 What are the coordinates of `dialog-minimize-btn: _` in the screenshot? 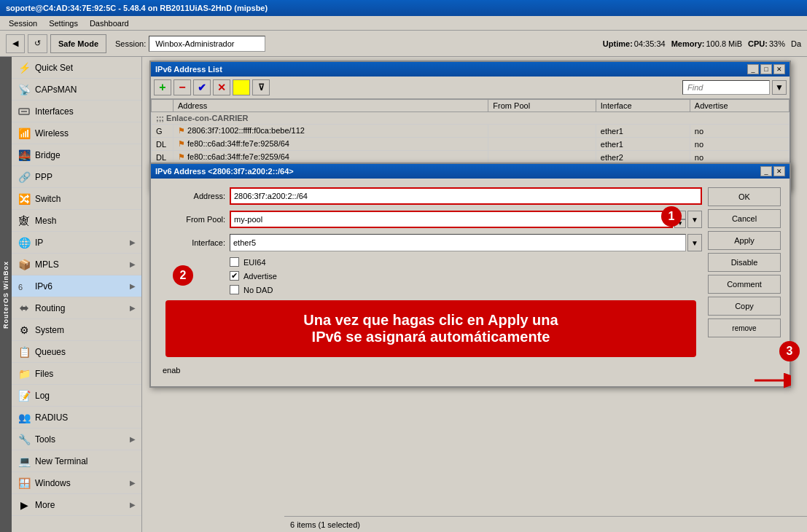 It's located at (766, 171).